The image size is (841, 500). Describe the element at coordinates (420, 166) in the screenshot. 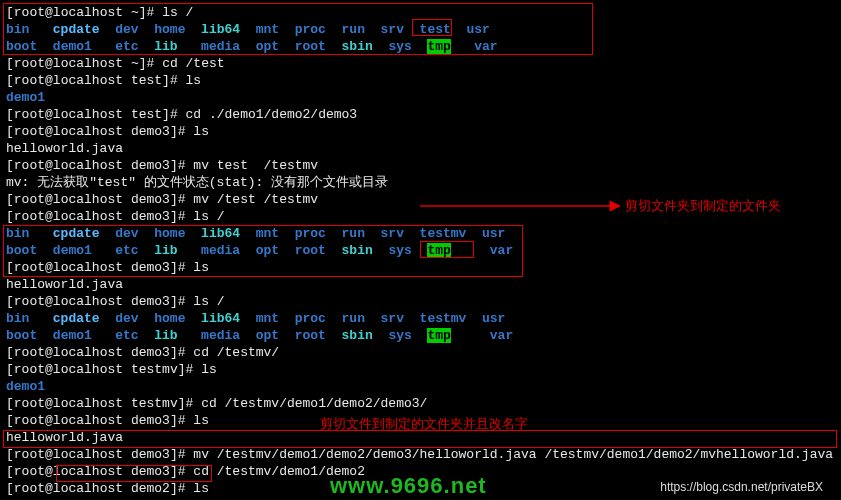

I see `terminal-line: [root@localhost demo3]# mv test /testmv` at that location.